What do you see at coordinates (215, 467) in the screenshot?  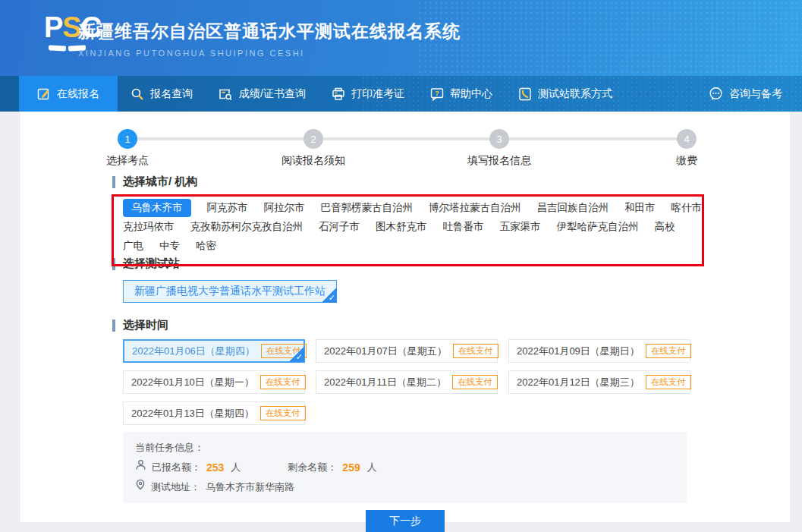 I see `enrolled-value: 253` at bounding box center [215, 467].